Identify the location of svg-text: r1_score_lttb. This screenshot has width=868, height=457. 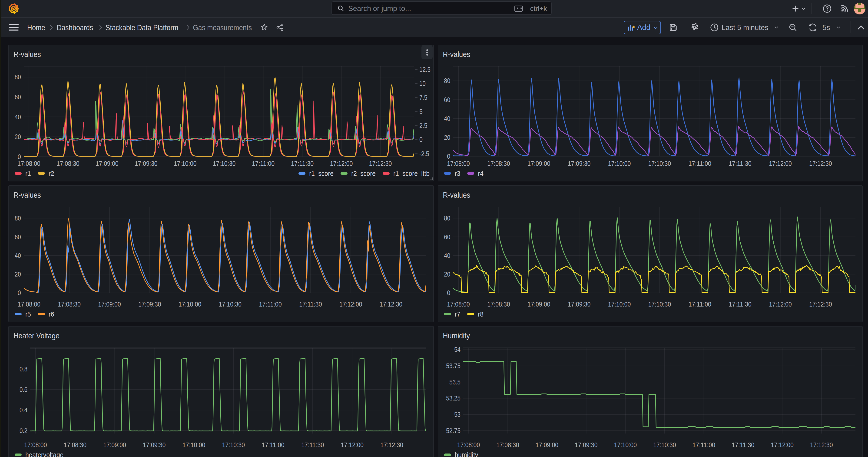
(411, 173).